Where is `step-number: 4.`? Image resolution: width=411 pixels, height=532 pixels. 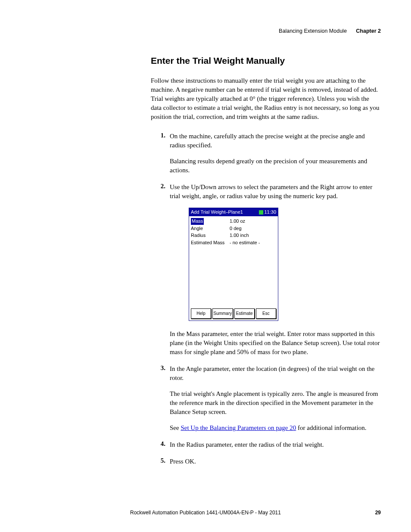
step-number: 4. is located at coordinates (160, 444).